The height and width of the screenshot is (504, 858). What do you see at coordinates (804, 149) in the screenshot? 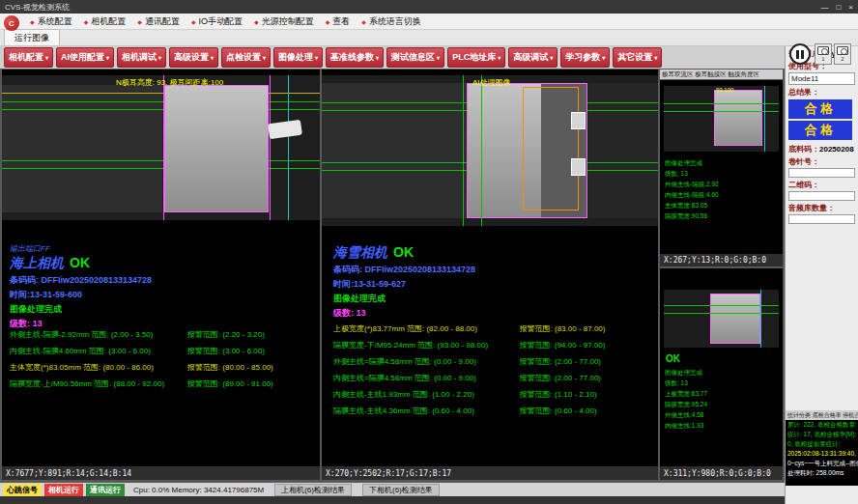
I see `material-code-label: 底料码：` at bounding box center [804, 149].